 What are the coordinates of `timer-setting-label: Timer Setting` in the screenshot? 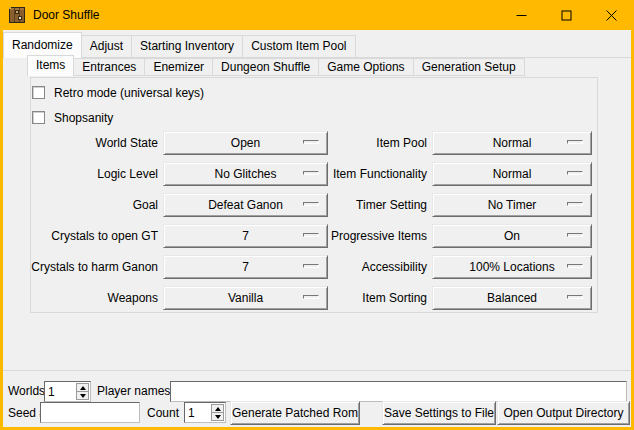 It's located at (374, 205).